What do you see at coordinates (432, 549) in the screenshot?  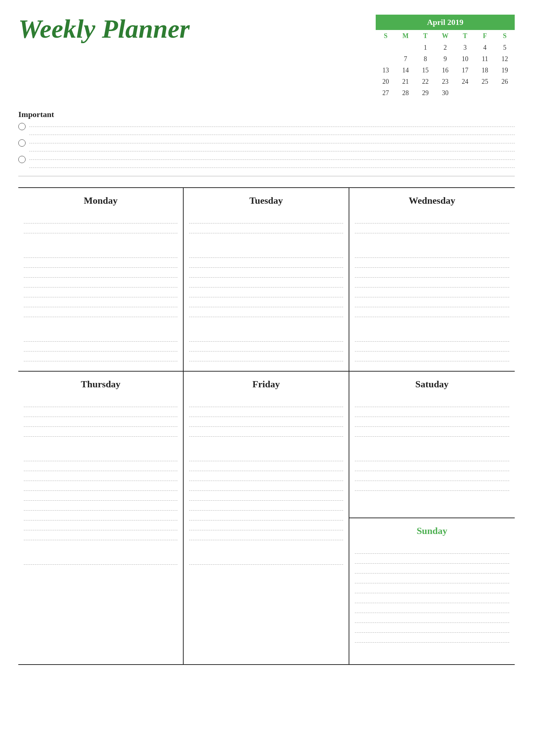 I see `sun-line1` at bounding box center [432, 549].